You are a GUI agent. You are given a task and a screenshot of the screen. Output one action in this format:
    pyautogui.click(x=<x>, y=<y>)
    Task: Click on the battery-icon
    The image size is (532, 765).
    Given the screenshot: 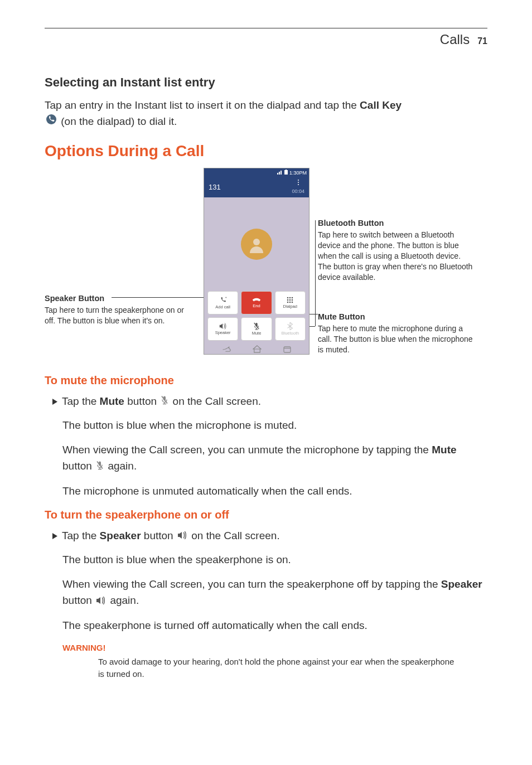 What is the action you would take?
    pyautogui.click(x=286, y=173)
    